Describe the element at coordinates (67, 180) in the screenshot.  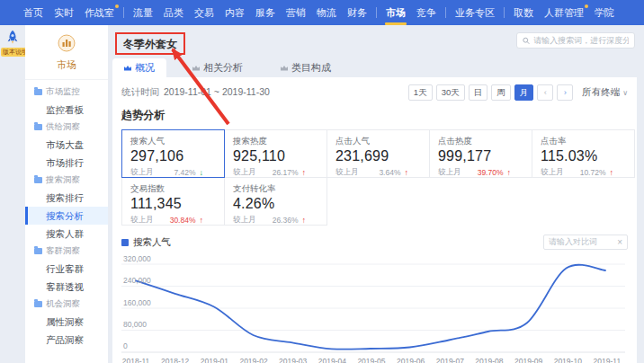
I see `sidebar-section-search-insight: 搜索洞察` at that location.